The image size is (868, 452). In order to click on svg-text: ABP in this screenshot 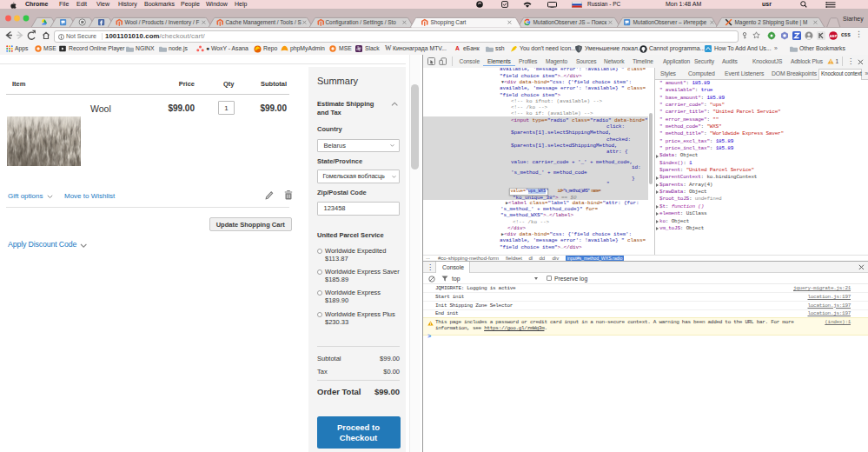, I will do `click(834, 35)`.